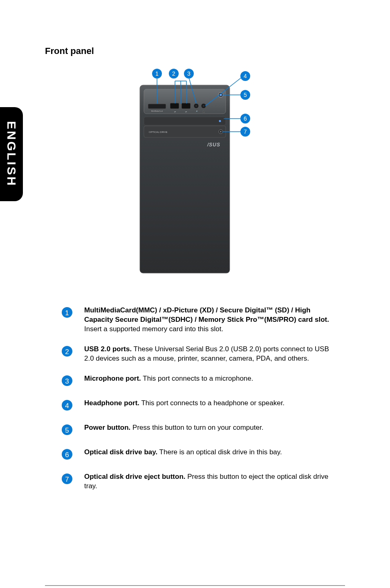 This screenshot has height=588, width=390. Describe the element at coordinates (220, 452) in the screenshot. I see `legend-rest-6: There is an optical disk drive in this b…` at that location.